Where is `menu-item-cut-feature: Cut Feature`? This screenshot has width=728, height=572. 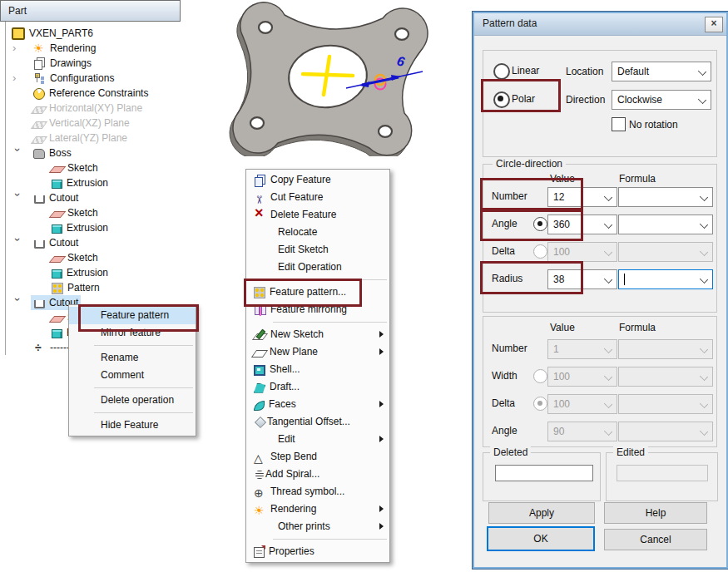
menu-item-cut-feature: Cut Feature is located at coordinates (318, 198).